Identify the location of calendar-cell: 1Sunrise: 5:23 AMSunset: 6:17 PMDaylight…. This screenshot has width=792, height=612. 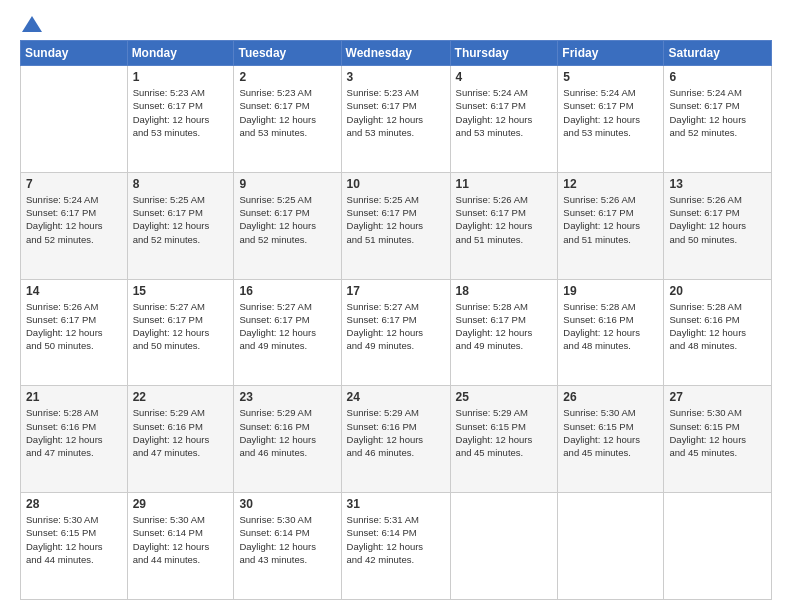
(180, 120).